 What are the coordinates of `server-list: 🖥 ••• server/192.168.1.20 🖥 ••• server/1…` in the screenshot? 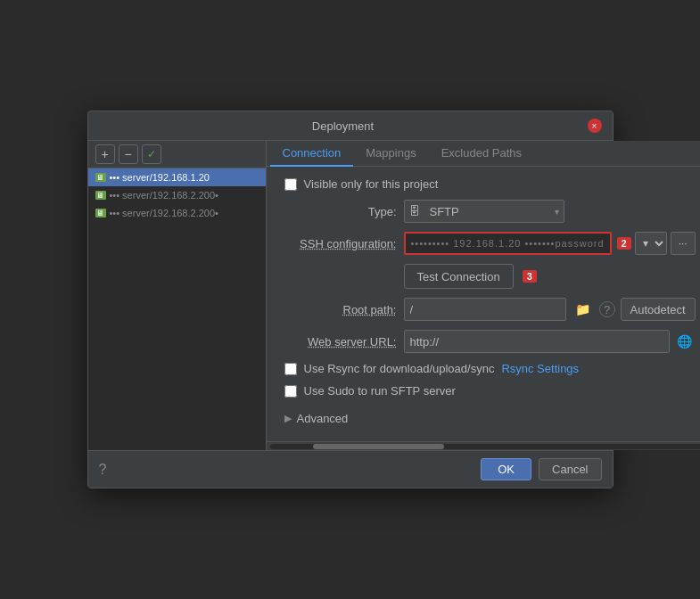 It's located at (177, 222).